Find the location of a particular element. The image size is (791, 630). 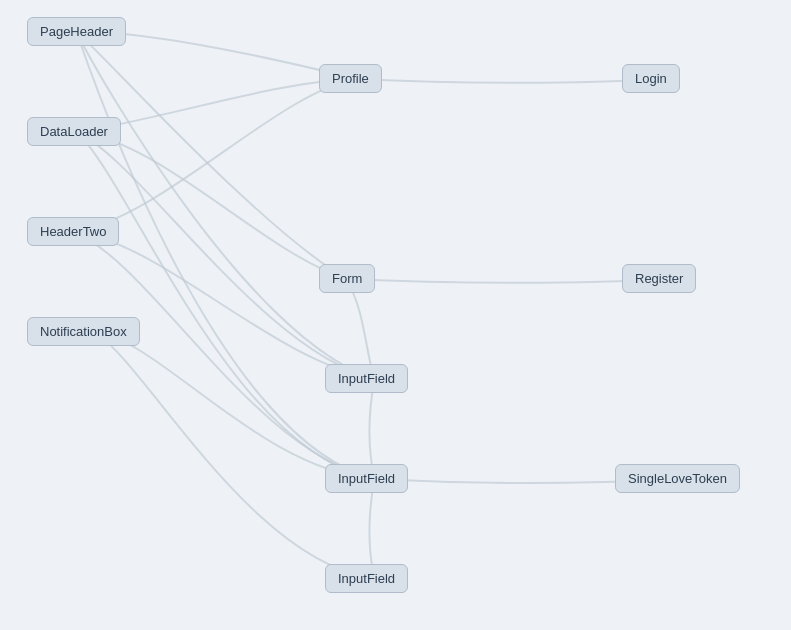

node-HeaderTwo: HeaderTwo is located at coordinates (73, 232).